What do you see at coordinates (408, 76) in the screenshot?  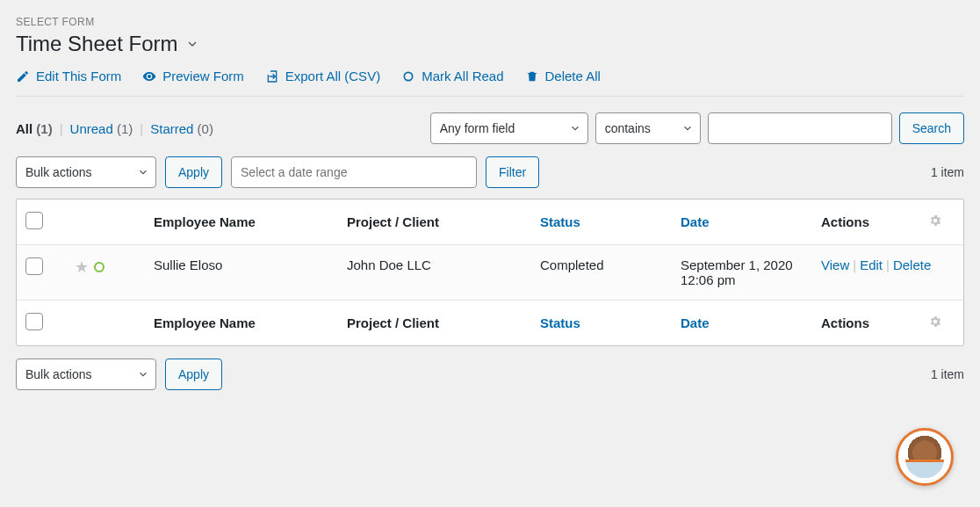 I see `circle-icon` at bounding box center [408, 76].